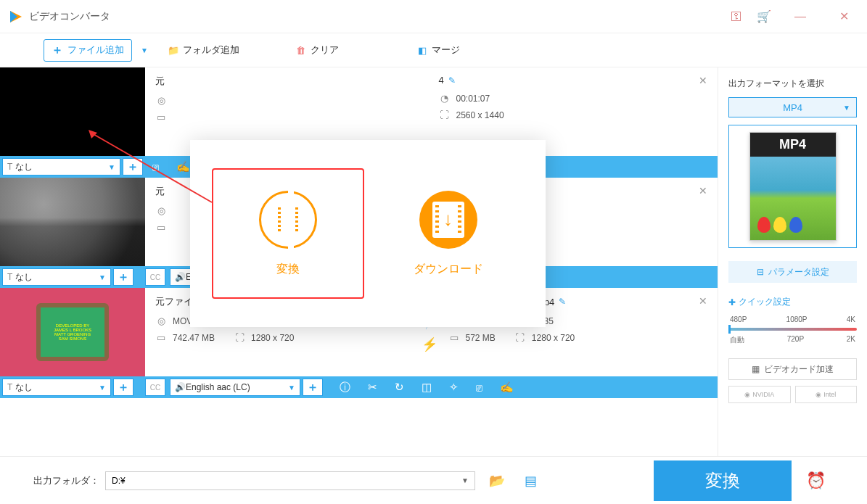 The image size is (867, 504). I want to click on output-format-title: 出力フォーマットを選択, so click(792, 84).